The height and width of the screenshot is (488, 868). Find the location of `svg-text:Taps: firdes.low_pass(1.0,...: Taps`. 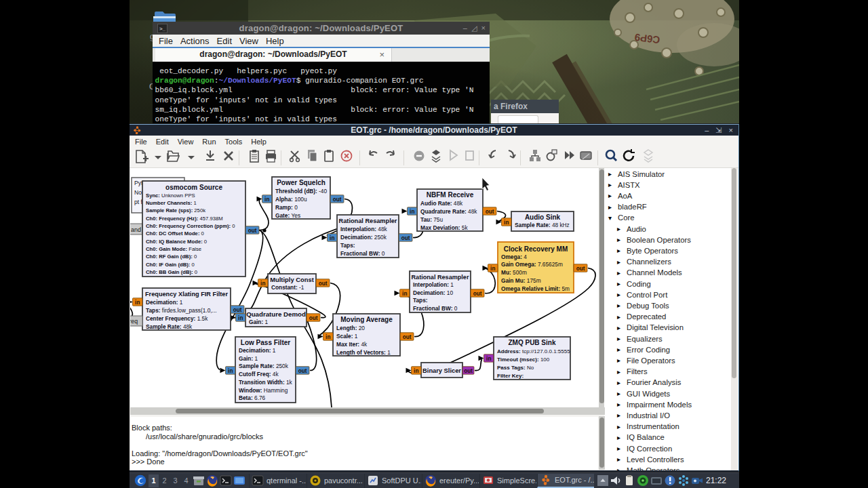

svg-text:Taps: firdes.low_pass(1.0,...: Taps is located at coordinates (182, 310).